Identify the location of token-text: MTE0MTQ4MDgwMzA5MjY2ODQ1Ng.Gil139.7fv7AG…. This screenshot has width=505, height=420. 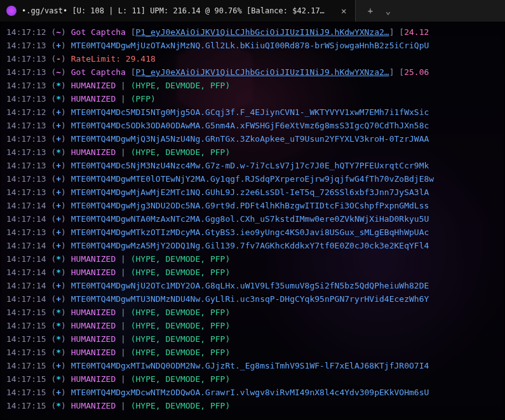
(250, 245).